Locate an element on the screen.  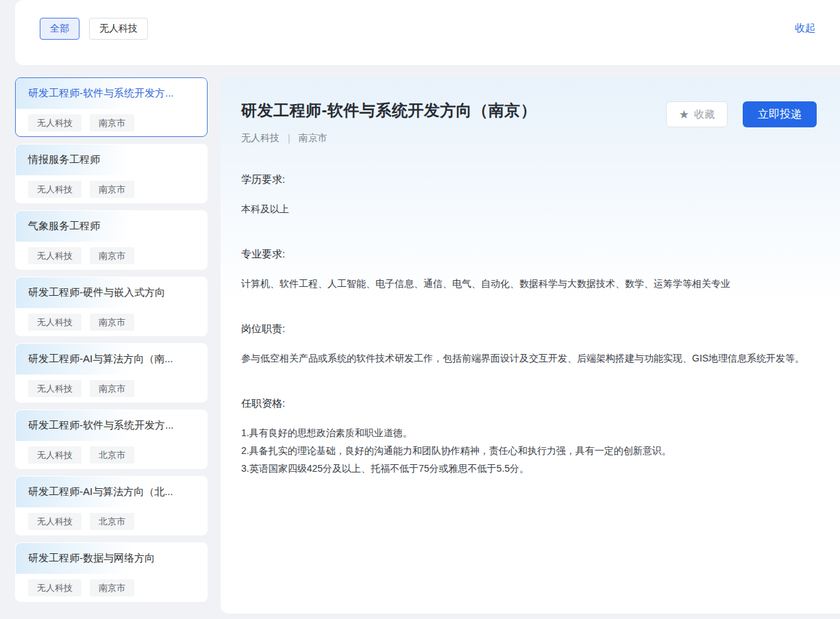
description-section: 任职资格: 1.具有良好的思想政治素质和职业道德。2.具备扎实的理论基础，良好的… is located at coordinates (529, 437).